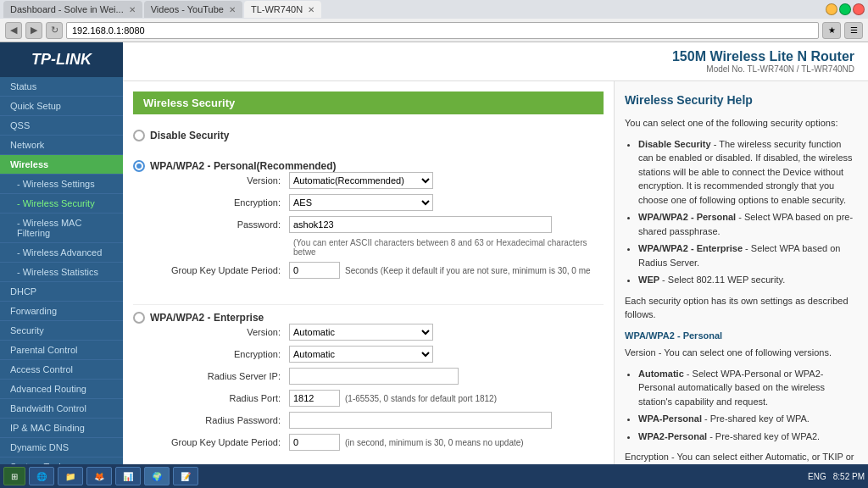 The width and height of the screenshot is (868, 488). What do you see at coordinates (854, 30) in the screenshot?
I see `settings-button: ☰` at bounding box center [854, 30].